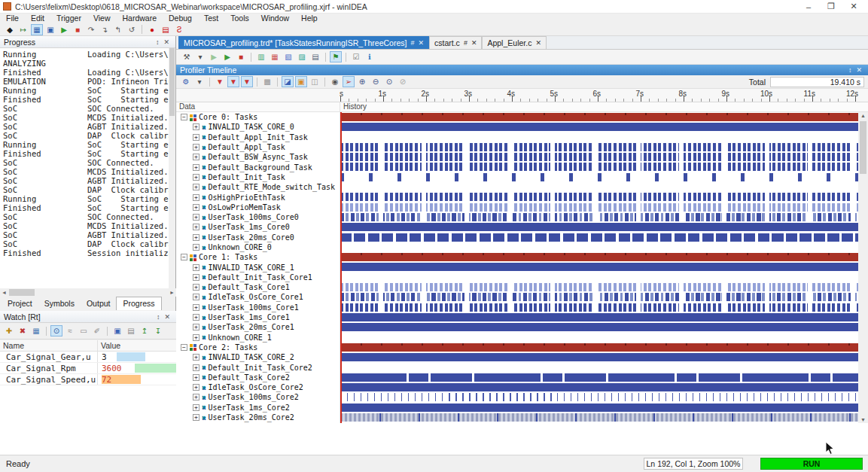  I want to click on watch-collapse-icon: ↕, so click(158, 317).